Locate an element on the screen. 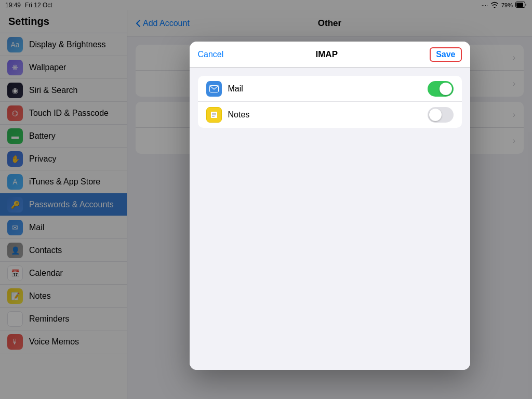 The width and height of the screenshot is (532, 399). modal-row-notes: Notes is located at coordinates (330, 115).